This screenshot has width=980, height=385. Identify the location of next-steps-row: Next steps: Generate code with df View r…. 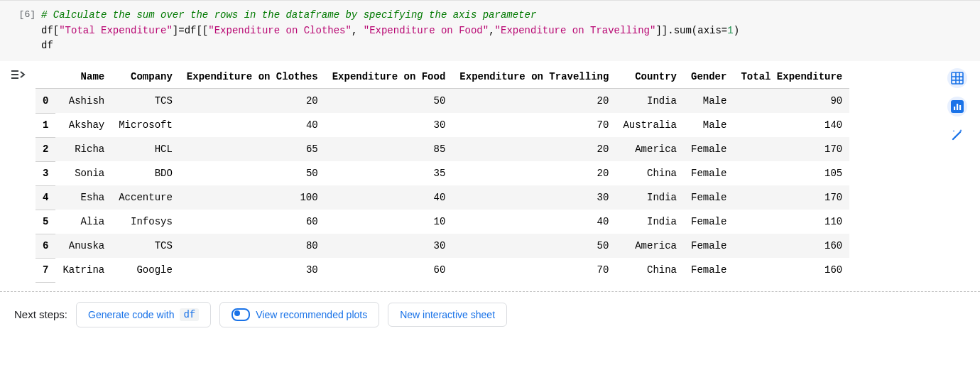
(490, 314).